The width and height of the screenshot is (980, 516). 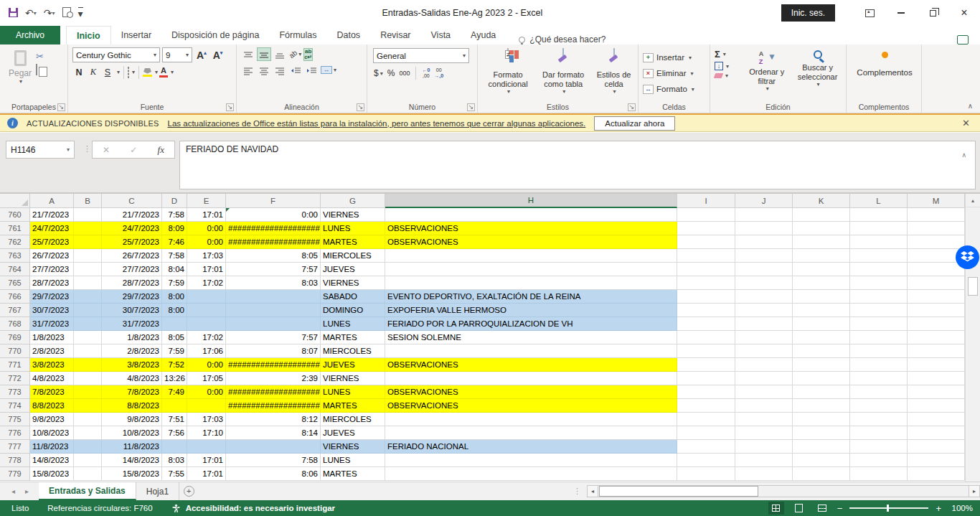 I want to click on cell-I761, so click(x=706, y=228).